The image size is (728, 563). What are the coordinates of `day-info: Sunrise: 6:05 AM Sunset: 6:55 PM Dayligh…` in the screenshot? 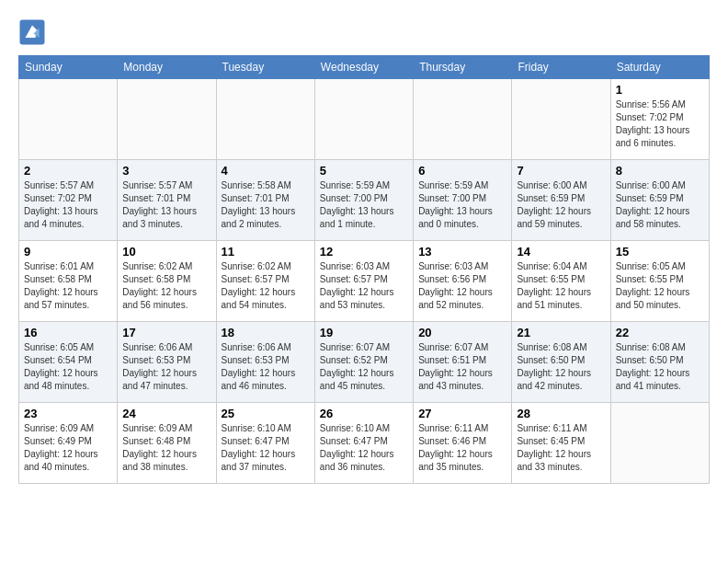 It's located at (660, 286).